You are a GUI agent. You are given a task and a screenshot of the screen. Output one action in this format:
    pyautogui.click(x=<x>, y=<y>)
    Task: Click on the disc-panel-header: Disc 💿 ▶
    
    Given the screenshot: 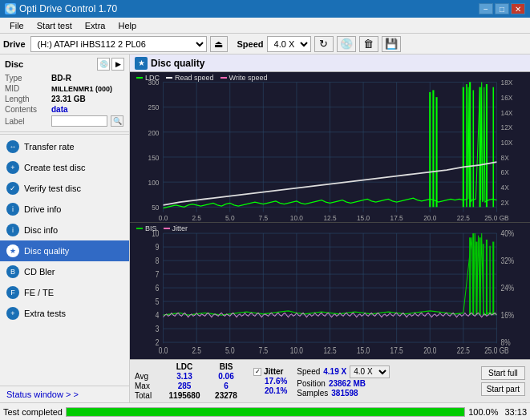 What is the action you would take?
    pyautogui.click(x=64, y=64)
    